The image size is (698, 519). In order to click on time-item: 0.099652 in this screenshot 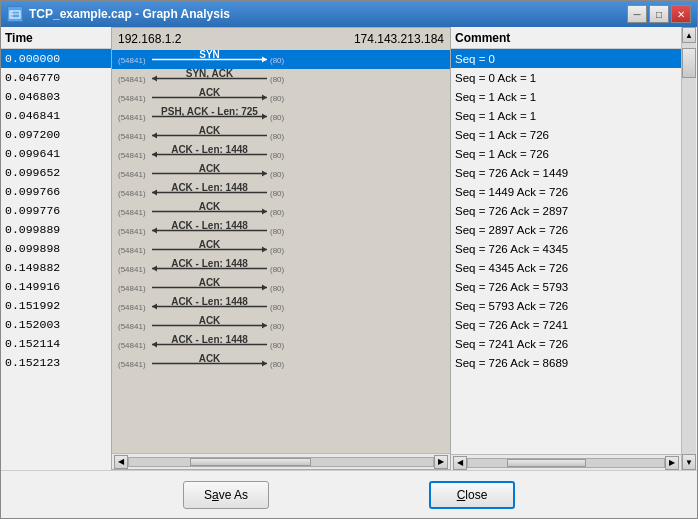, I will do `click(56, 172)`.